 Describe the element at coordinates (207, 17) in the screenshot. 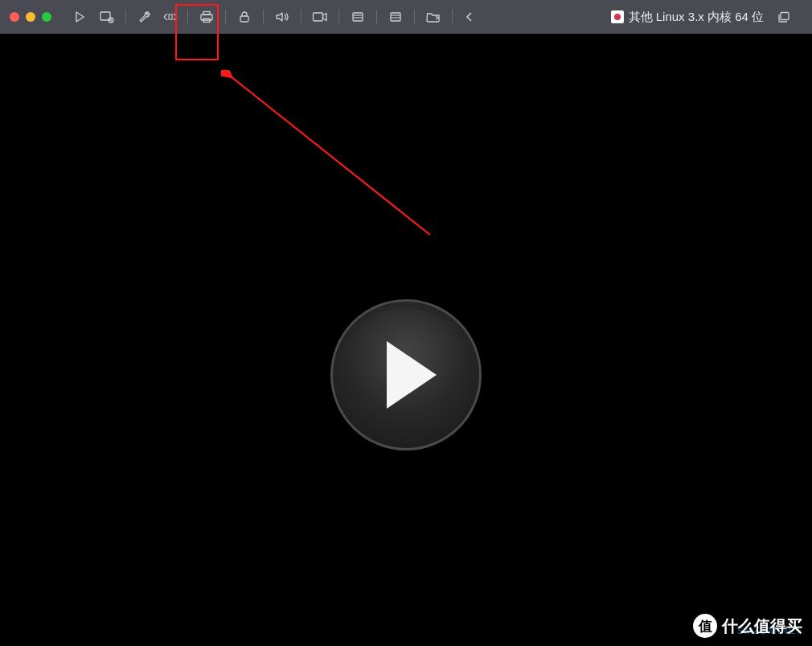

I see `printer-icon` at that location.